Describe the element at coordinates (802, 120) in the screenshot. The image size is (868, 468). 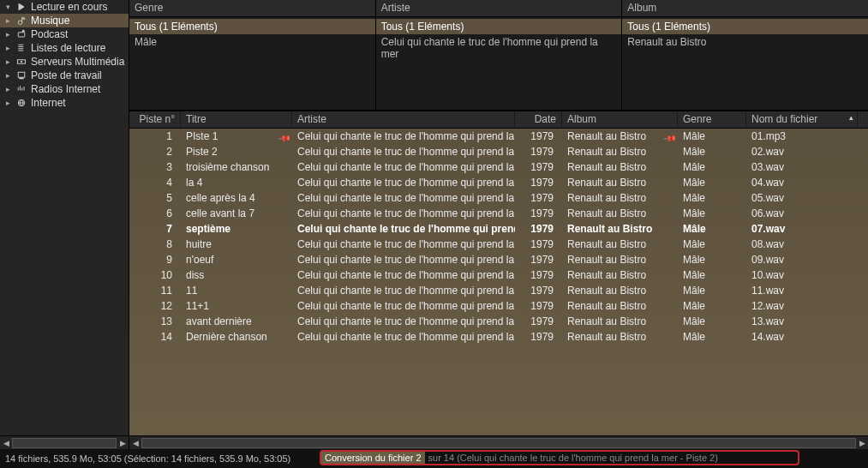
I see `col-fichier: Nom du fichier` at that location.